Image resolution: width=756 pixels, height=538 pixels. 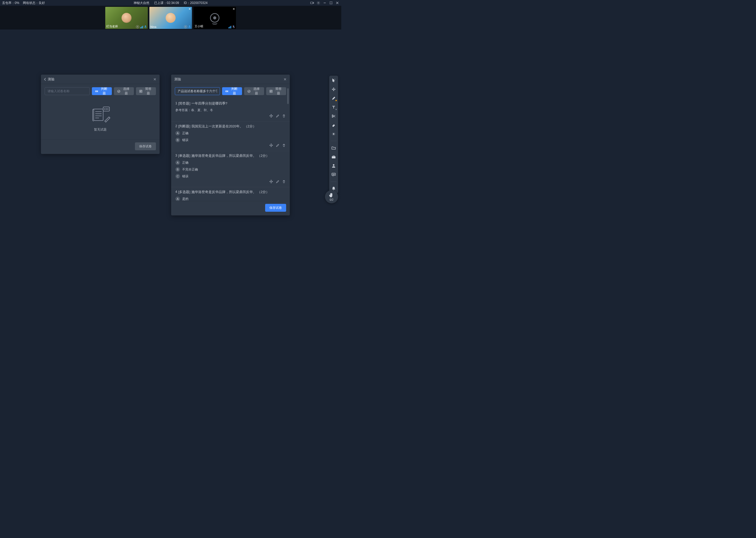 I want to click on scrollbar-thumb, so click(x=288, y=96).